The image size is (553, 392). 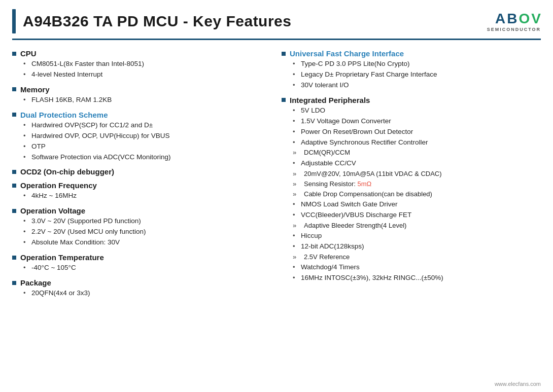 I want to click on list-item: 4-level Nested Interrupt, so click(x=145, y=75).